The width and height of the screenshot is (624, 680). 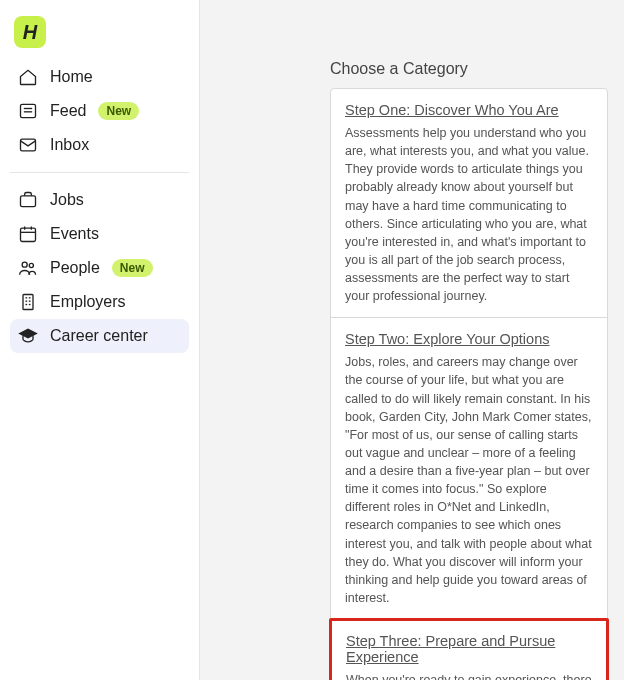 What do you see at coordinates (28, 145) in the screenshot?
I see `inbox-icon` at bounding box center [28, 145].